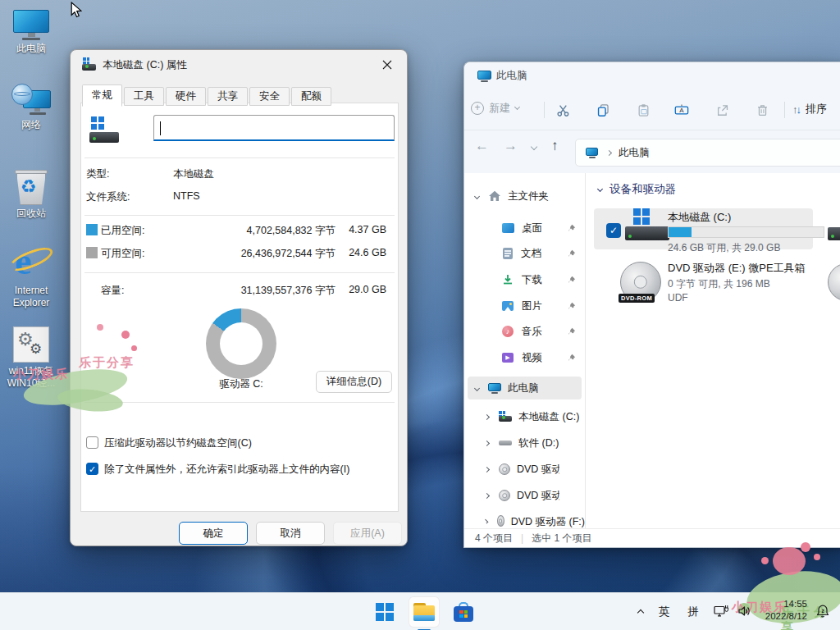 Image resolution: width=840 pixels, height=630 pixels. I want to click on index-checkbox-label: 除了文件属性外，还允许索引此驱动器上文件的内容(I), so click(226, 469).